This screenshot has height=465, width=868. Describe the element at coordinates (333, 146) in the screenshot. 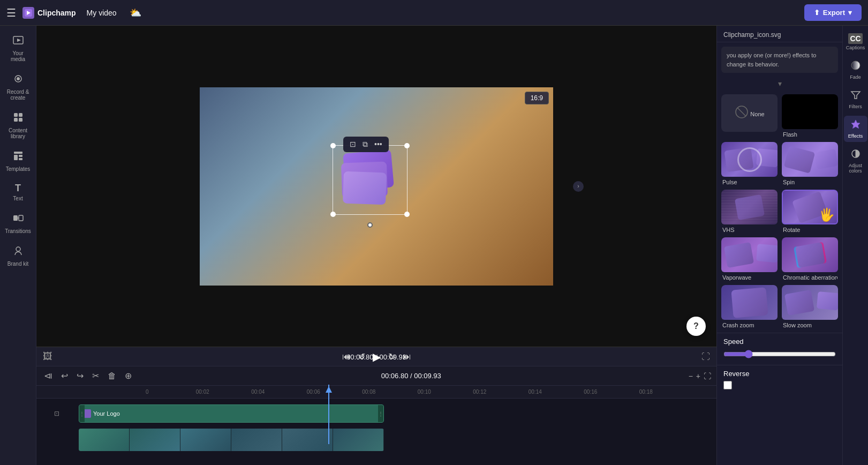

I see `handle-top-left` at that location.